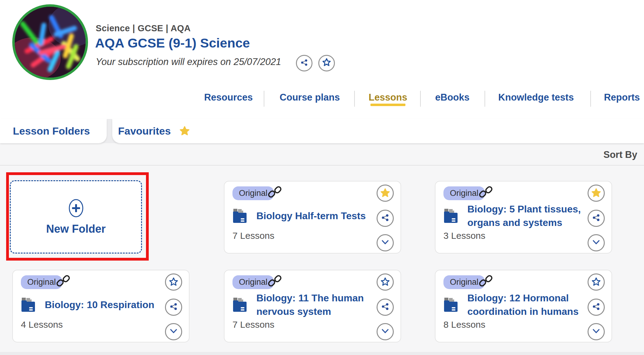 Image resolution: width=644 pixels, height=355 pixels. Describe the element at coordinates (310, 97) in the screenshot. I see `nav-course-plans: Course plans` at that location.